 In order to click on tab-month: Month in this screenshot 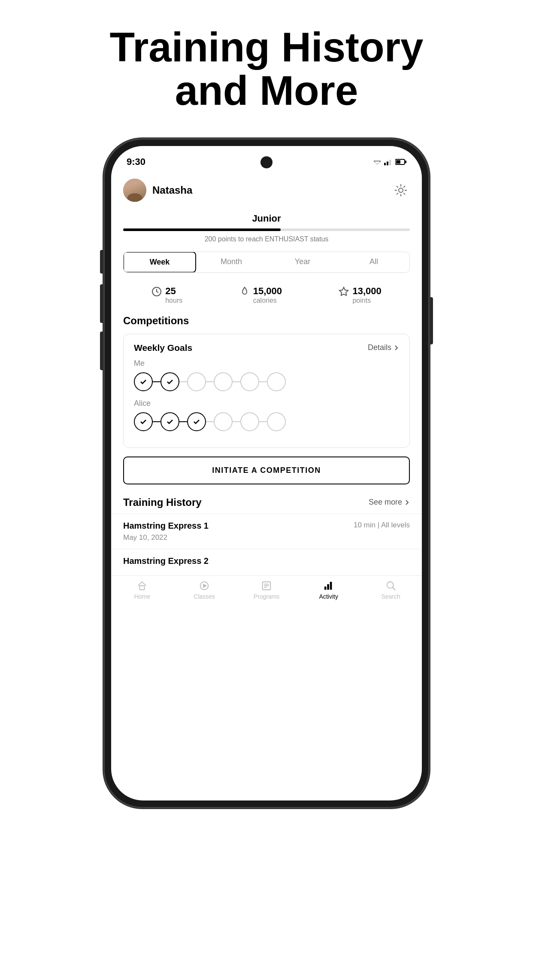, I will do `click(231, 262)`.